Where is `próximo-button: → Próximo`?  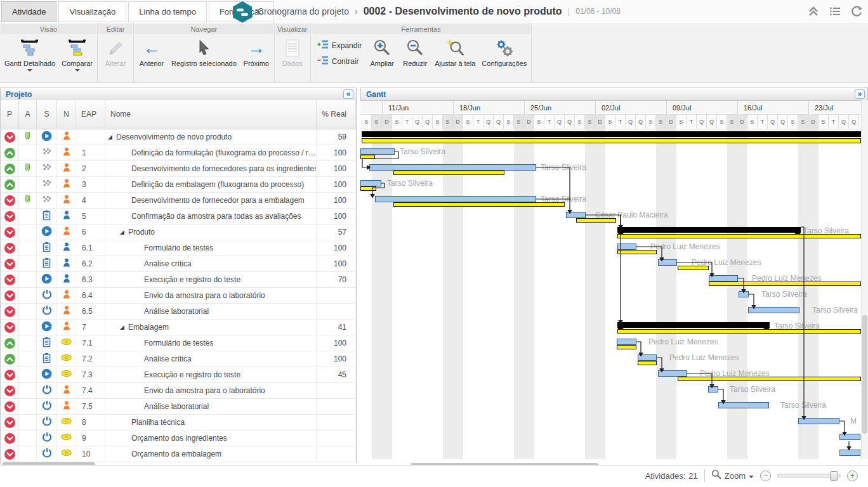 próximo-button: → Próximo is located at coordinates (256, 58).